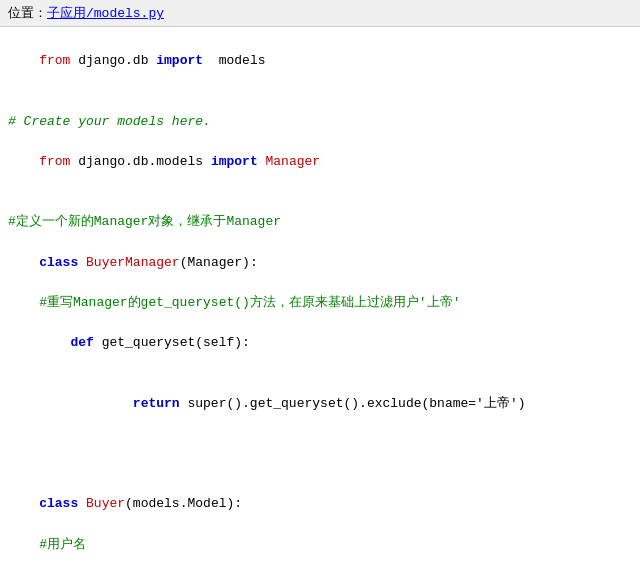 This screenshot has height=574, width=640. What do you see at coordinates (320, 222) in the screenshot?
I see `code-line-6: #定义一个新的Manager对象，继承于Manager` at bounding box center [320, 222].